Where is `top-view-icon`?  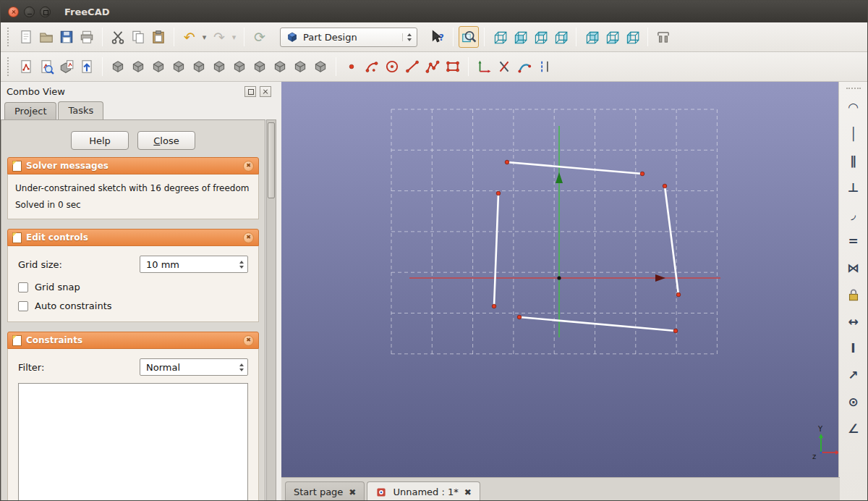
top-view-icon is located at coordinates (540, 37).